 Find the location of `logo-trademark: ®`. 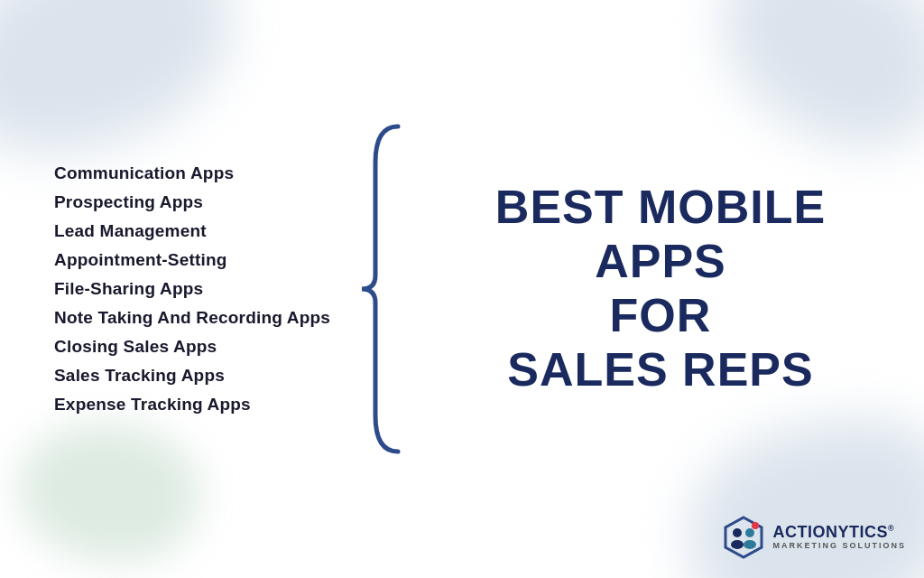

logo-trademark: ® is located at coordinates (892, 528).